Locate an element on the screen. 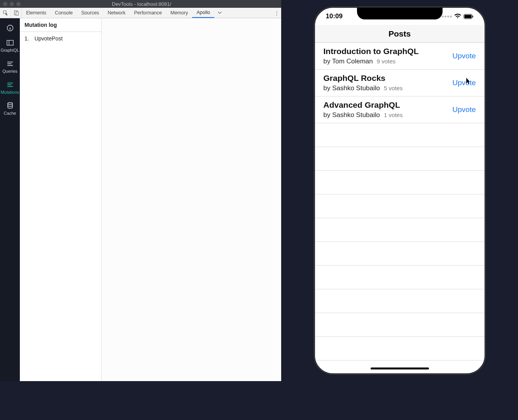 The image size is (518, 420). mutation-log-header: Mutation log is located at coordinates (61, 25).